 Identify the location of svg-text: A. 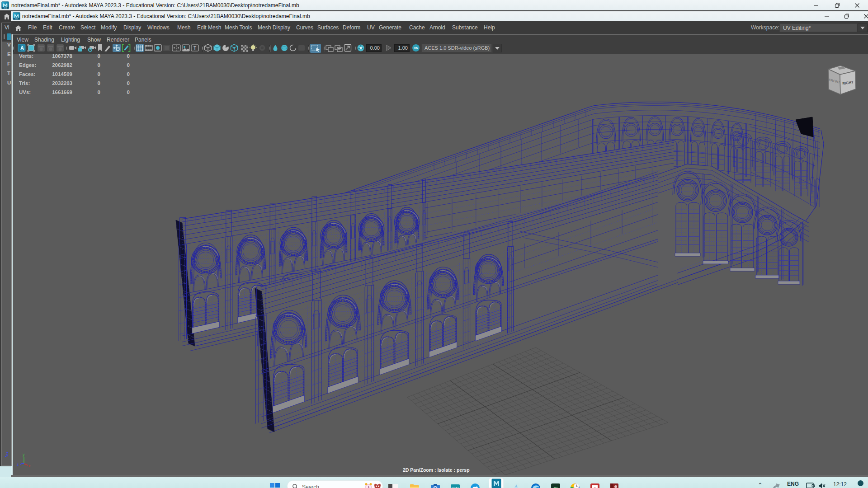
(22, 48).